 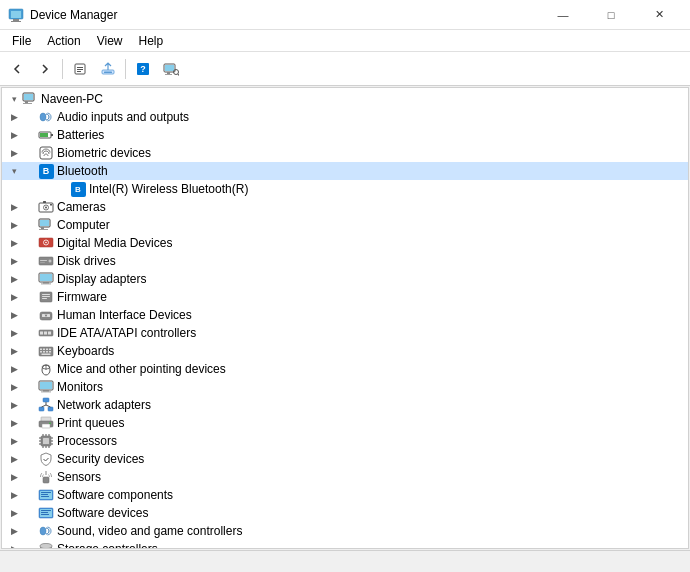 I want to click on expand-firmware: ▶, so click(x=14, y=297).